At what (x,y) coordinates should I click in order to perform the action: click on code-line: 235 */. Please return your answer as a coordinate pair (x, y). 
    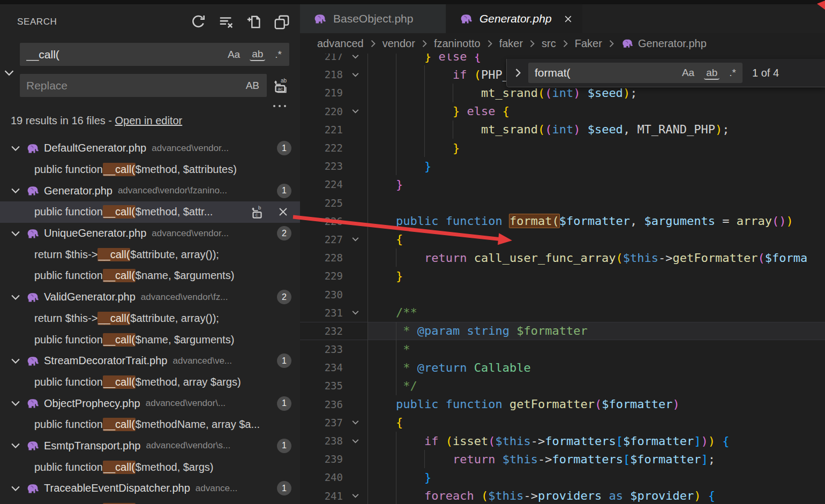
    Looking at the image, I should click on (562, 386).